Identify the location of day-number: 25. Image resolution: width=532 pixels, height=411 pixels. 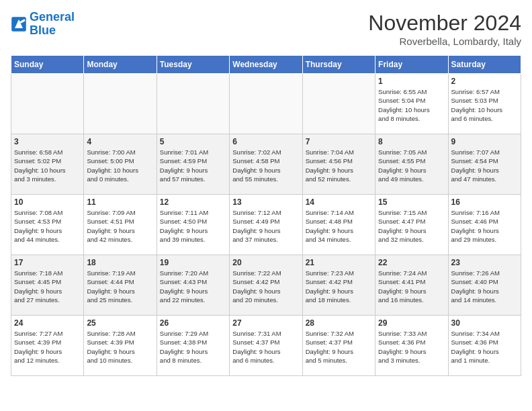
(120, 323).